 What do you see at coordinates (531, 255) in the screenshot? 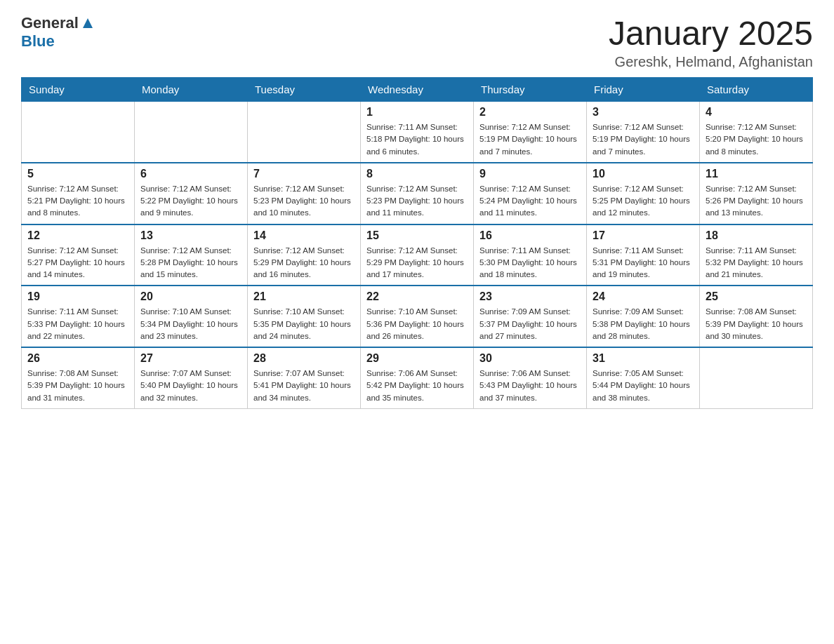
I see `calendar-cell: 16Sunrise: 7:11 AM Sunset: 5:30 PM Dayli…` at bounding box center [531, 255].